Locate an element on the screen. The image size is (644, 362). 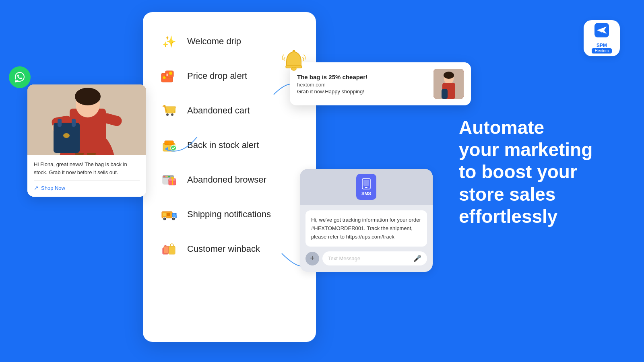
sms-message-text: Hi, we've got tracking information for y… is located at coordinates (366, 228).